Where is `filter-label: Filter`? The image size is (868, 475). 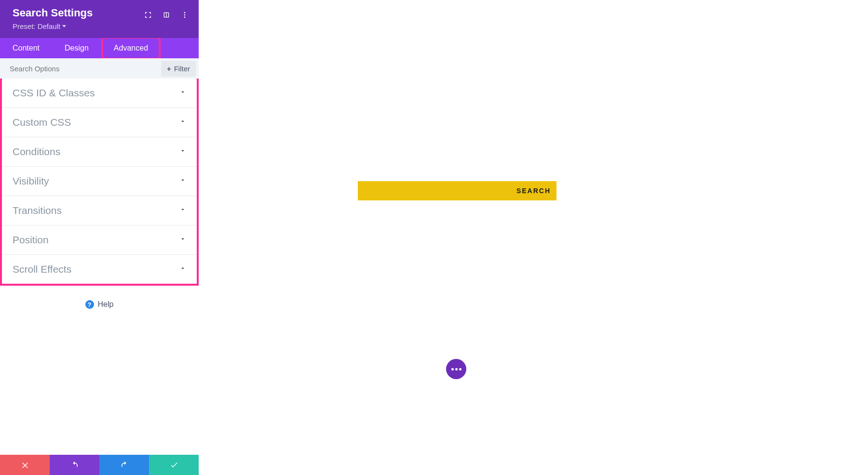
filter-label: Filter is located at coordinates (182, 68).